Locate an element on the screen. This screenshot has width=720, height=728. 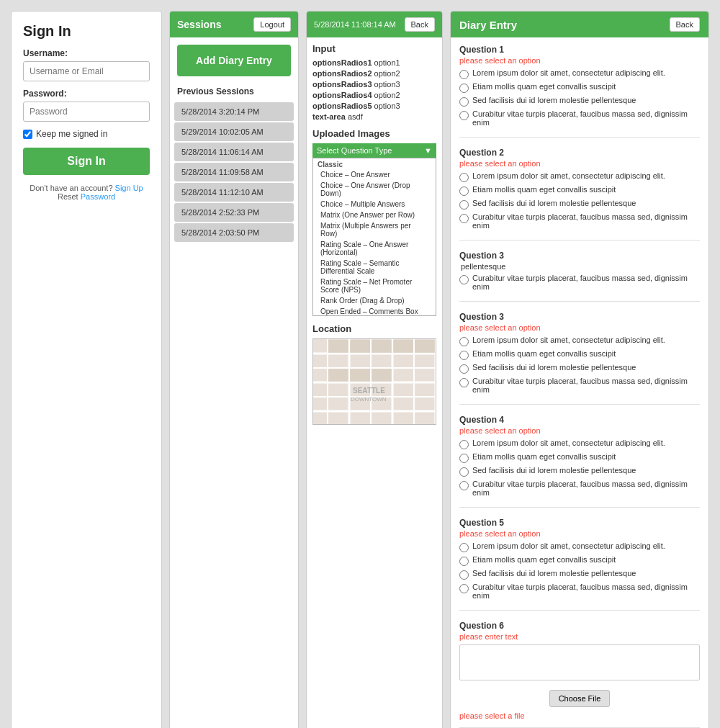
detail-row: optionsRadios4 option2 is located at coordinates (374, 95).